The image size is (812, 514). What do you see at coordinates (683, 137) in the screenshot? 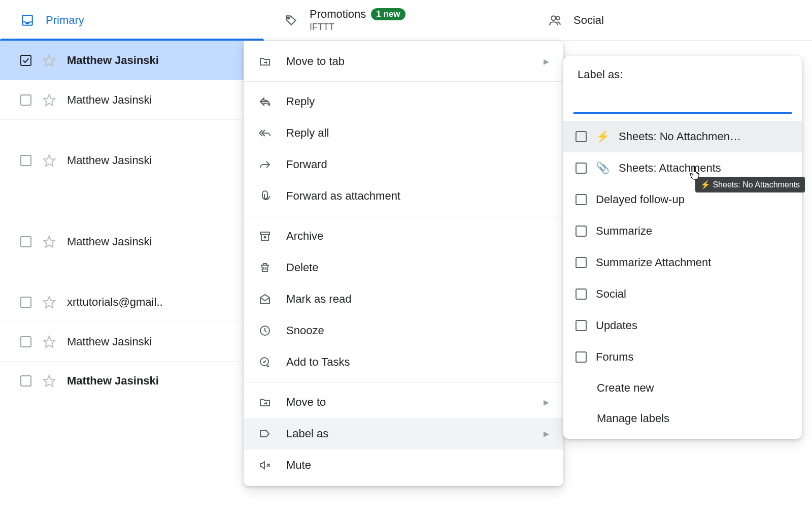
I see `label-item: ⚡Sheets: No Attachmen…` at bounding box center [683, 137].